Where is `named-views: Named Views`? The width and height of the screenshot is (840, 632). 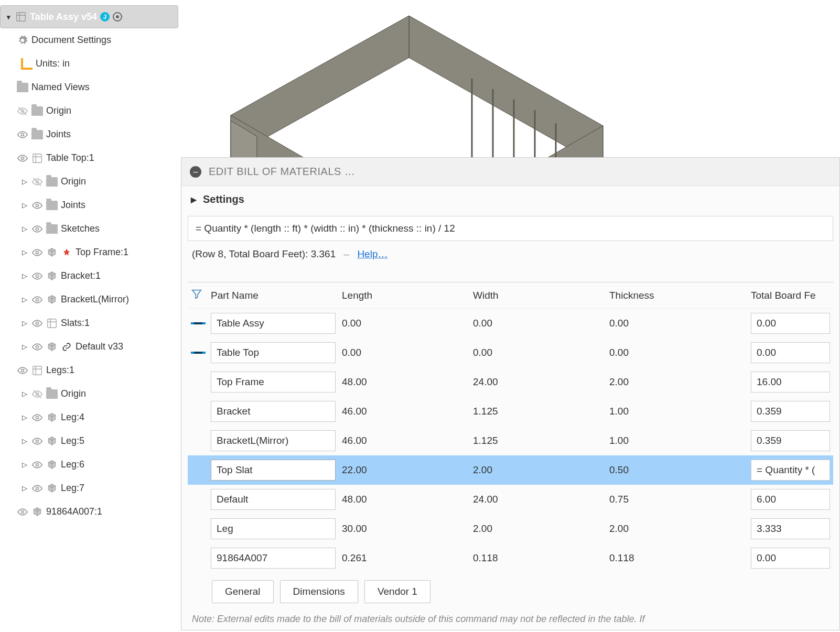 named-views: Named Views is located at coordinates (89, 87).